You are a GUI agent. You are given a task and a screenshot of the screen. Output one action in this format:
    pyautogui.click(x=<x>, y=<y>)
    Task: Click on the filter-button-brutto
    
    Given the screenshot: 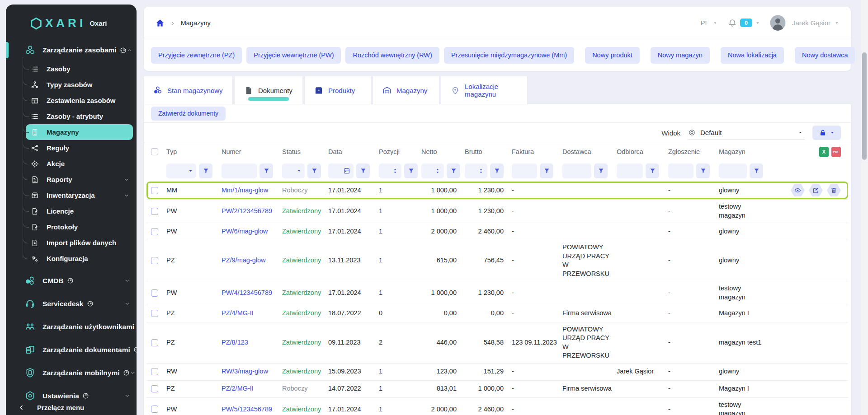 What is the action you would take?
    pyautogui.click(x=497, y=171)
    